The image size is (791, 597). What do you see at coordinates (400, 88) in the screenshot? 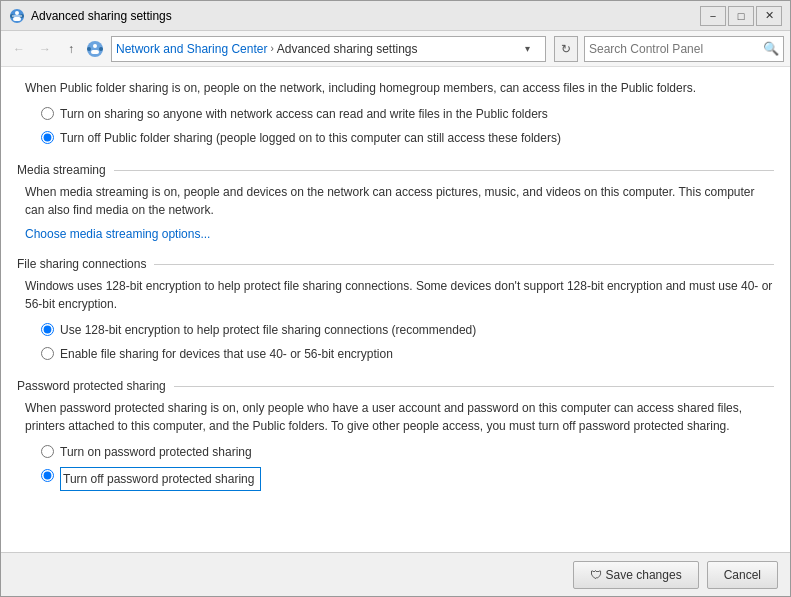
I see `public-folder-desc: When Public folder sharing is on, people…` at bounding box center [400, 88].